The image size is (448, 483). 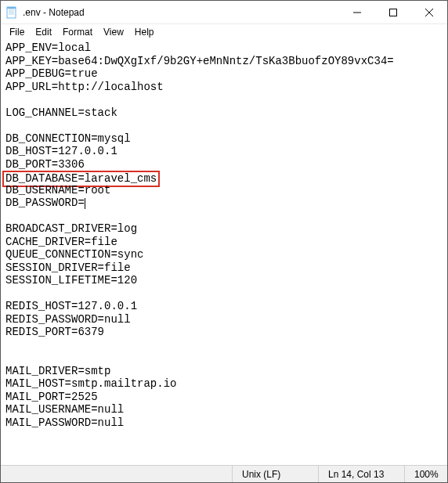 I want to click on status-eol: Unix (LF), so click(x=275, y=474).